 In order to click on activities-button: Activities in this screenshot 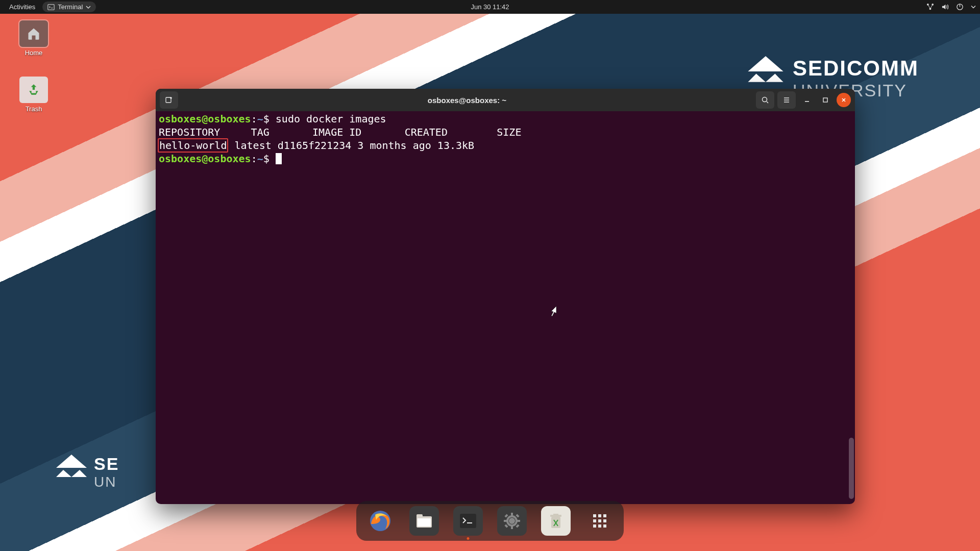, I will do `click(22, 7)`.